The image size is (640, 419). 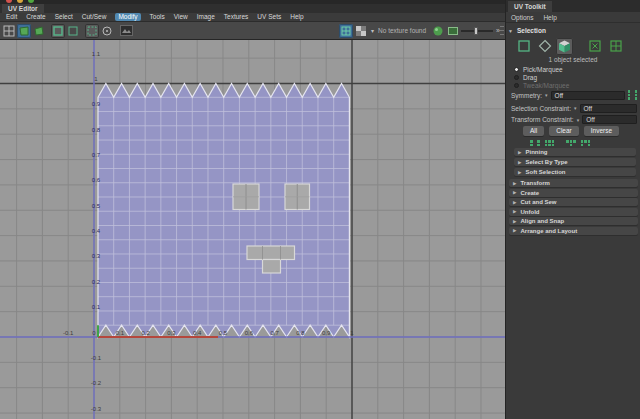 What do you see at coordinates (24, 31) in the screenshot?
I see `shaded-uv-display-icon` at bounding box center [24, 31].